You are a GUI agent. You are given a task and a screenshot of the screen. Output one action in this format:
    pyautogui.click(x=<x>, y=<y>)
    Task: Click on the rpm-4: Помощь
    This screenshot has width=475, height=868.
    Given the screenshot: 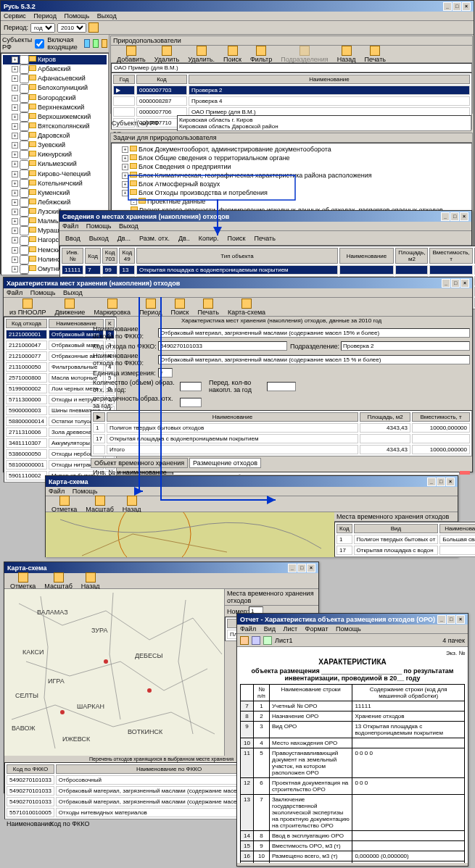 What is the action you would take?
    pyautogui.click(x=348, y=629)
    